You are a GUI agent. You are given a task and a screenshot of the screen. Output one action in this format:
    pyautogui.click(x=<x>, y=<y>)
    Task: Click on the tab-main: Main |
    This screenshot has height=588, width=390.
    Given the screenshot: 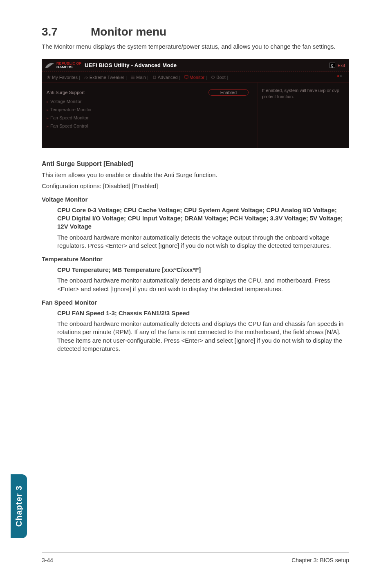 What is the action you would take?
    pyautogui.click(x=140, y=77)
    